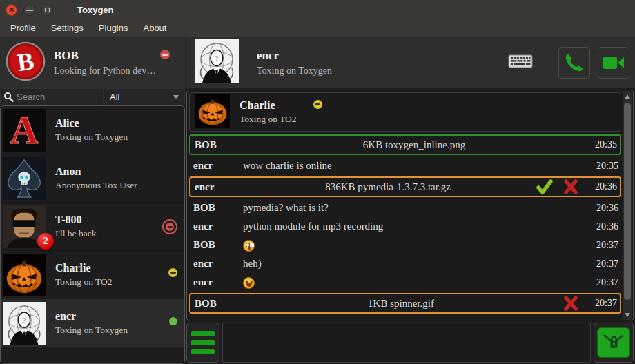  What do you see at coordinates (58, 97) in the screenshot?
I see `search-input` at bounding box center [58, 97].